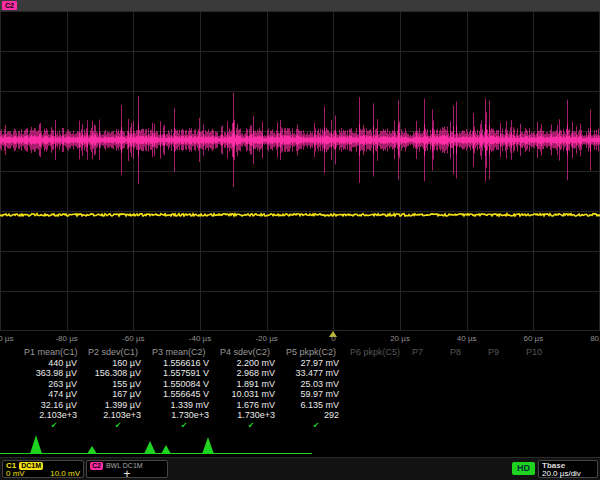 This screenshot has width=600, height=480. I want to click on measure-value: 1.550084 V, so click(184, 384).